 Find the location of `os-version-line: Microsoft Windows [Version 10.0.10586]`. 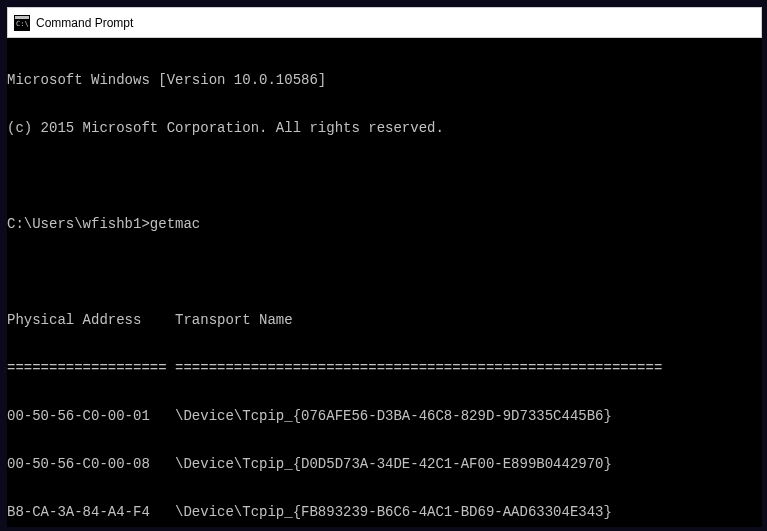

os-version-line: Microsoft Windows [Version 10.0.10586] is located at coordinates (384, 80).